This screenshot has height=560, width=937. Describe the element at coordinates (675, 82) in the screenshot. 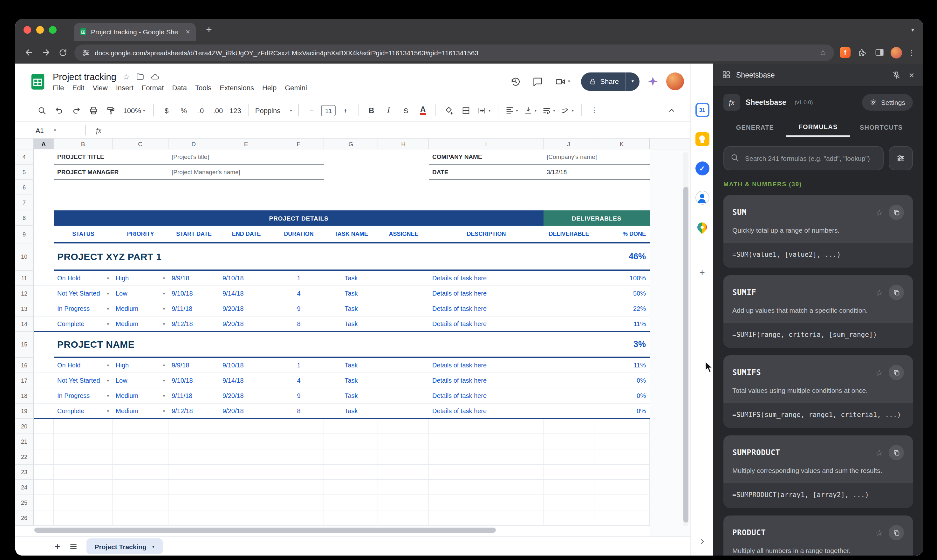

I see `account-avatar` at that location.